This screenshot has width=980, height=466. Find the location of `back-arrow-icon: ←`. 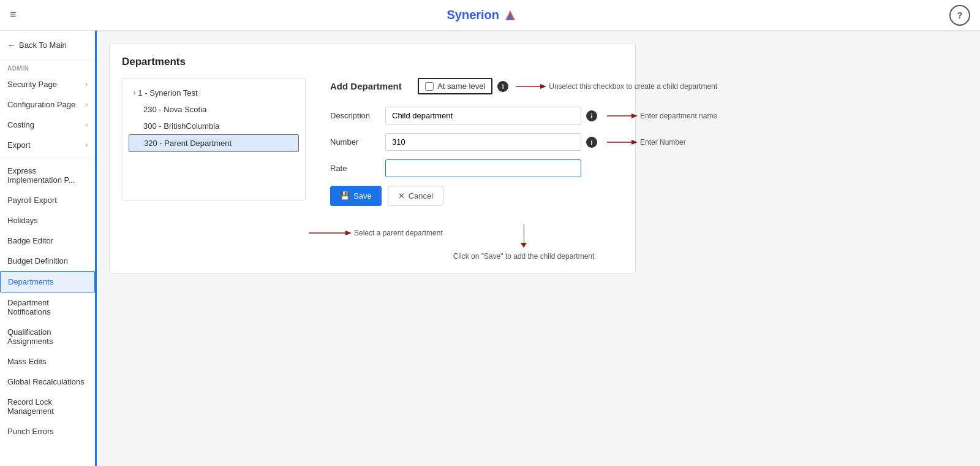

back-arrow-icon: ← is located at coordinates (11, 45).